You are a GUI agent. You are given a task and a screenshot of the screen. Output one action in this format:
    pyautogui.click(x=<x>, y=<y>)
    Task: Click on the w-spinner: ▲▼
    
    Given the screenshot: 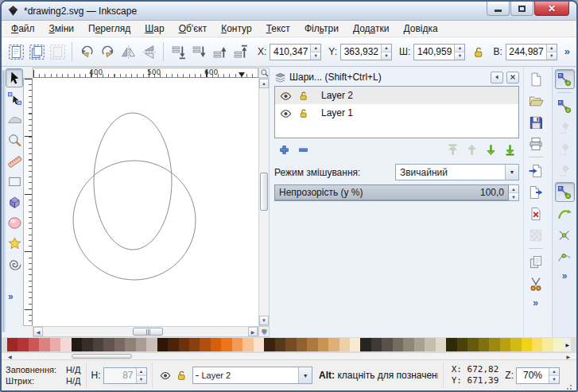 What is the action you would take?
    pyautogui.click(x=460, y=52)
    